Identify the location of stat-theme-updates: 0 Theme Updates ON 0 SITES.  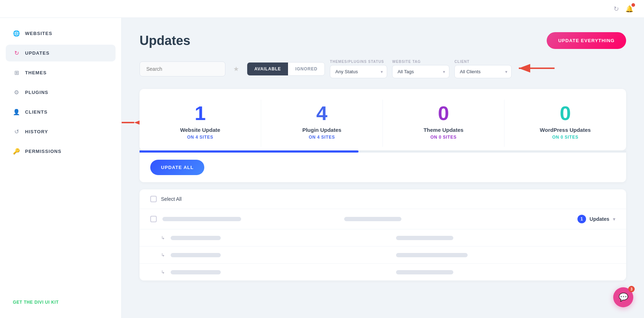
(444, 123).